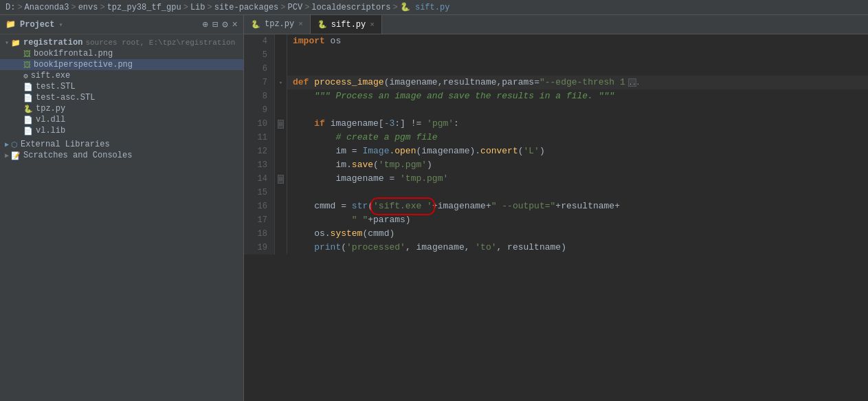 The height and width of the screenshot is (401, 868). Describe the element at coordinates (160, 43) in the screenshot. I see `sidebar-root-subtitle: sources root, E:\tpz\registration` at that location.